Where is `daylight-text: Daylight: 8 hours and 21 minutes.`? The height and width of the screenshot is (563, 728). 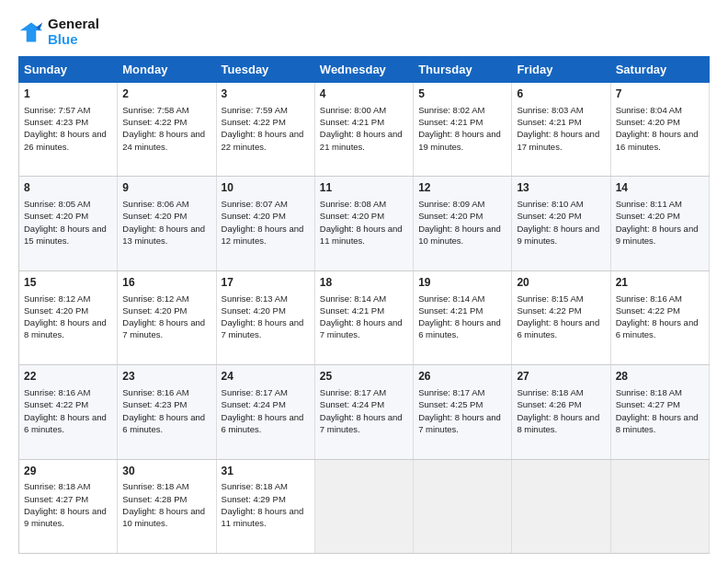 daylight-text: Daylight: 8 hours and 21 minutes. is located at coordinates (361, 140).